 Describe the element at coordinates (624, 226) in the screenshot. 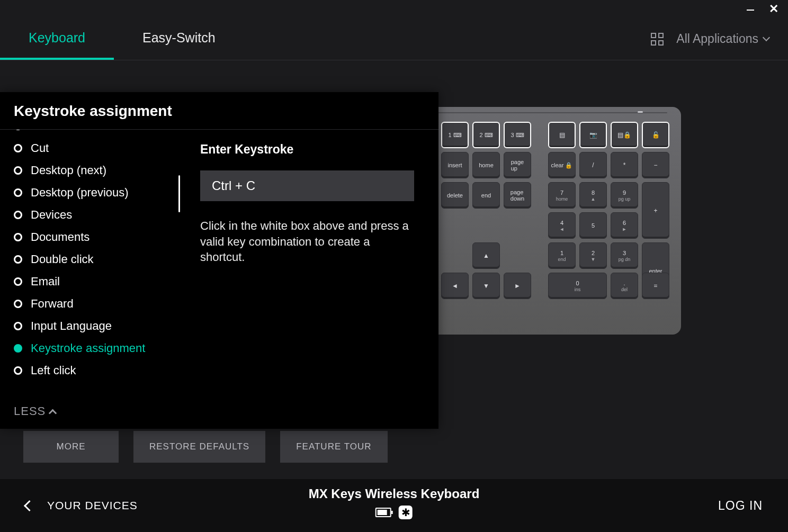

I see `key-num6: 6►` at that location.